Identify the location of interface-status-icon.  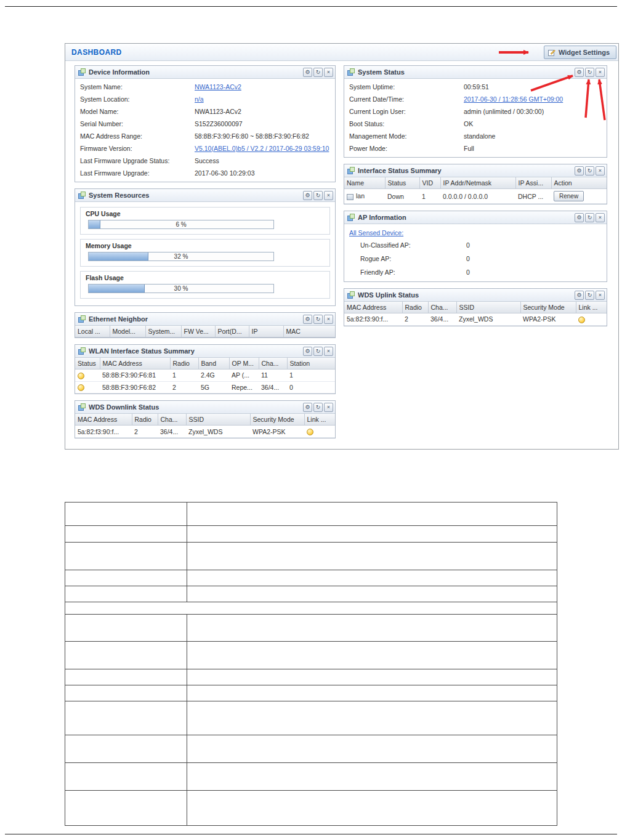
(351, 171).